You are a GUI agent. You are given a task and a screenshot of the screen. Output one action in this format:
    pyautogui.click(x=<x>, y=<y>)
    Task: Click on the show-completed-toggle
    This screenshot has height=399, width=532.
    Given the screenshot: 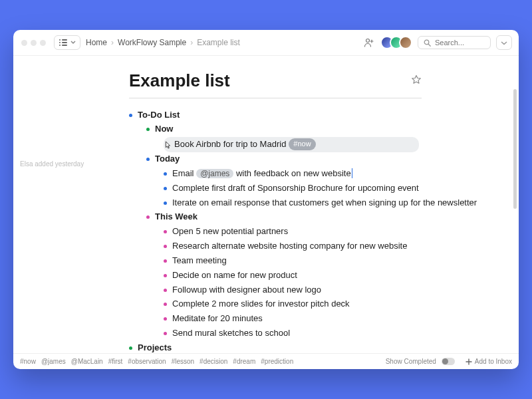 What is the action you would take?
    pyautogui.click(x=448, y=362)
    